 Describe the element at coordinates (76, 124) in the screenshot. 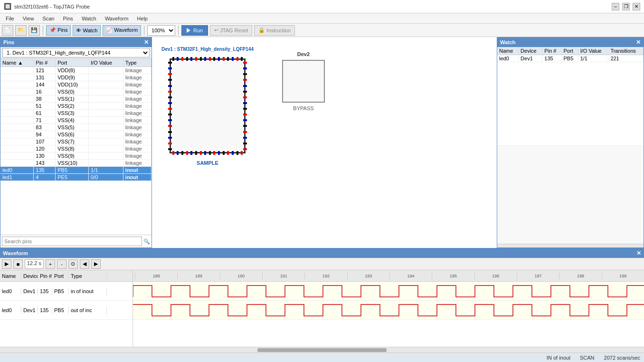

I see `pins-table-body: 121 VDD(8) linkage 131 VDD(9) linkage 14…` at that location.